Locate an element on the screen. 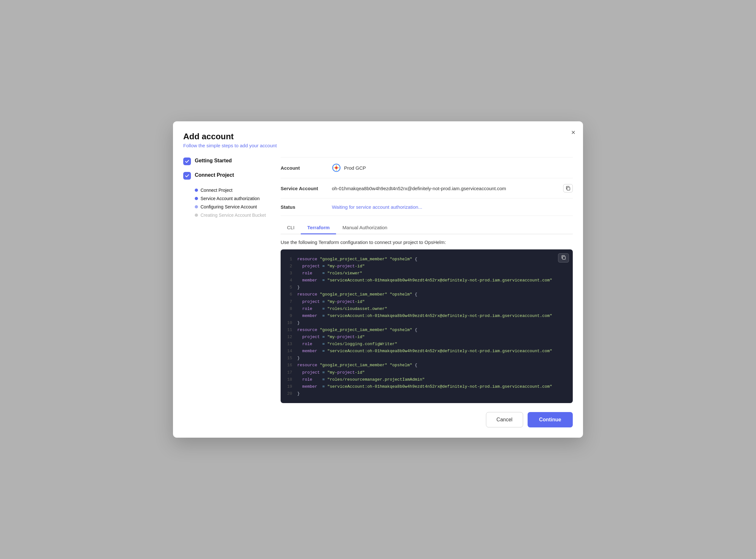  status-text: Waiting for service account authorizatio… is located at coordinates (377, 207).